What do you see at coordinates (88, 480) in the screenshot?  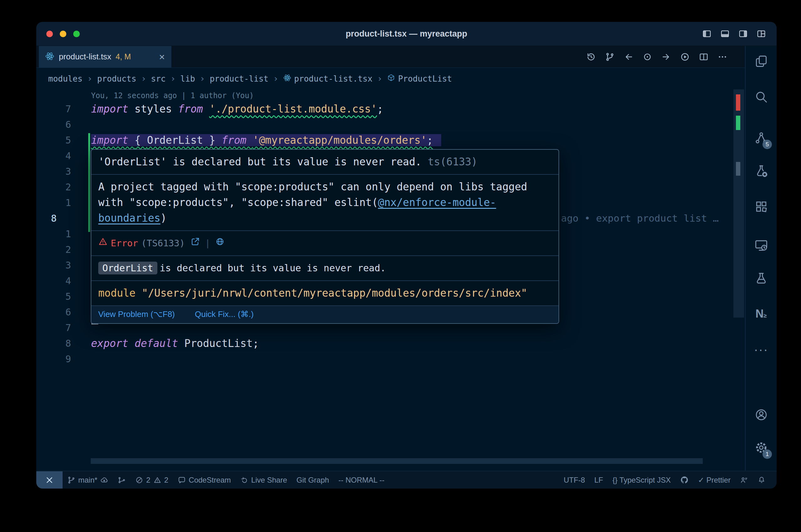 I see `branch-indicator: main*` at bounding box center [88, 480].